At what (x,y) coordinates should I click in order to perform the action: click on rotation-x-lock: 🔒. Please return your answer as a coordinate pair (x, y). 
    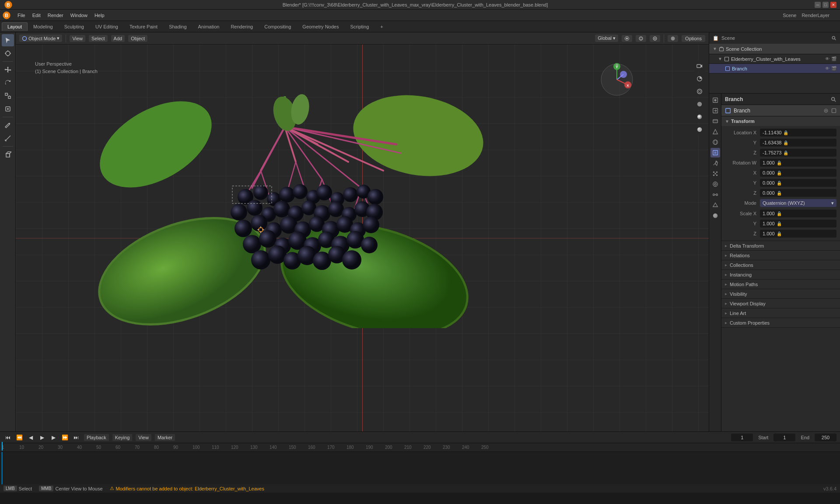
    Looking at the image, I should click on (779, 173).